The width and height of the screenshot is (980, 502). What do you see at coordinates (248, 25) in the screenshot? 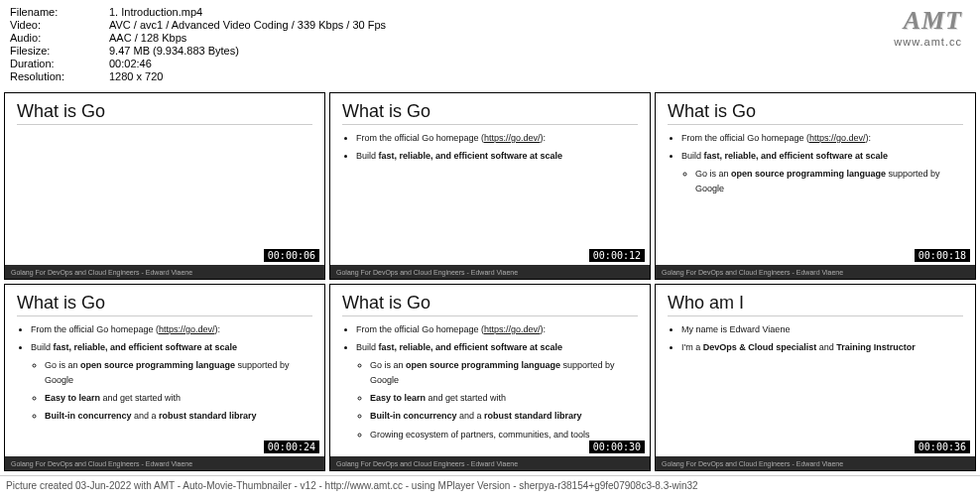
I see `video-value: AVC / avc1 / Advanced Video Coding / 339…` at bounding box center [248, 25].